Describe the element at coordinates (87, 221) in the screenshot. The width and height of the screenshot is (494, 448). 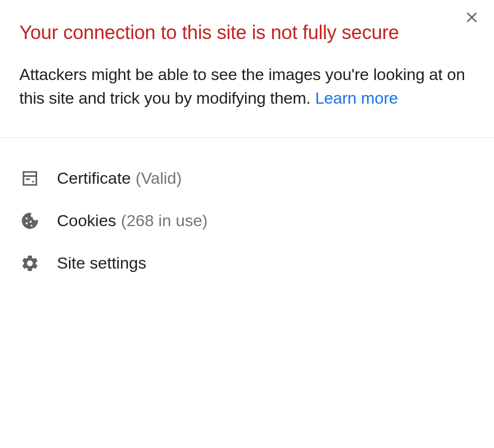
I see `cookies-label: Cookies` at that location.